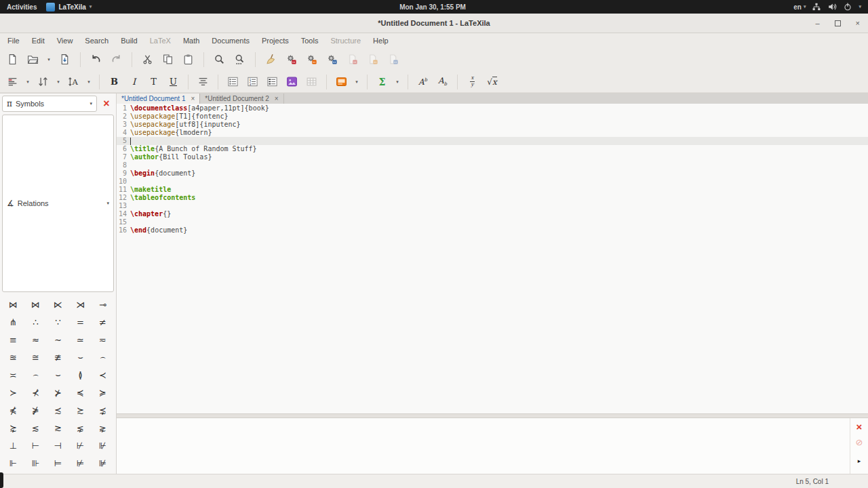 This screenshot has height=488, width=868. Describe the element at coordinates (58, 203) in the screenshot. I see `symbol-category-selector: ∡ Relations ▾` at that location.